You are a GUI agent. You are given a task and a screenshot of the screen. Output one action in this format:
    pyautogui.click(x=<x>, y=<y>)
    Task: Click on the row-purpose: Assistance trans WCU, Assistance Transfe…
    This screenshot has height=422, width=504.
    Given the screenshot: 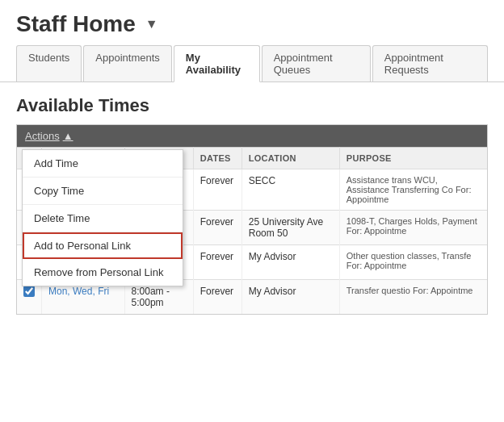 What is the action you would take?
    pyautogui.click(x=414, y=190)
    